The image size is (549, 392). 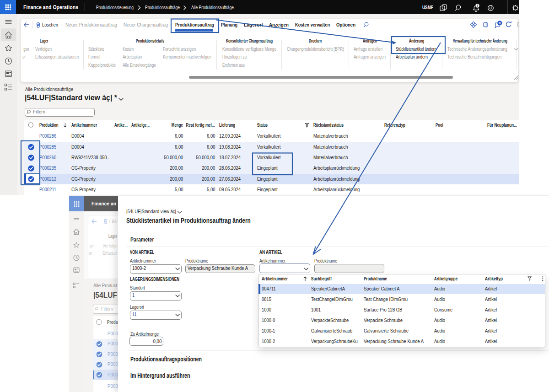 I want to click on svg-text: 7, so click(x=478, y=5).